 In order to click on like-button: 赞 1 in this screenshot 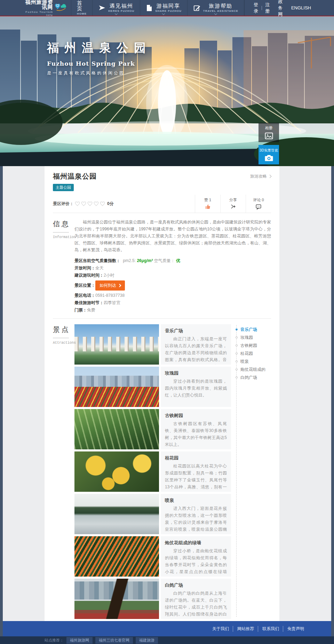, I will do `click(207, 204)`.